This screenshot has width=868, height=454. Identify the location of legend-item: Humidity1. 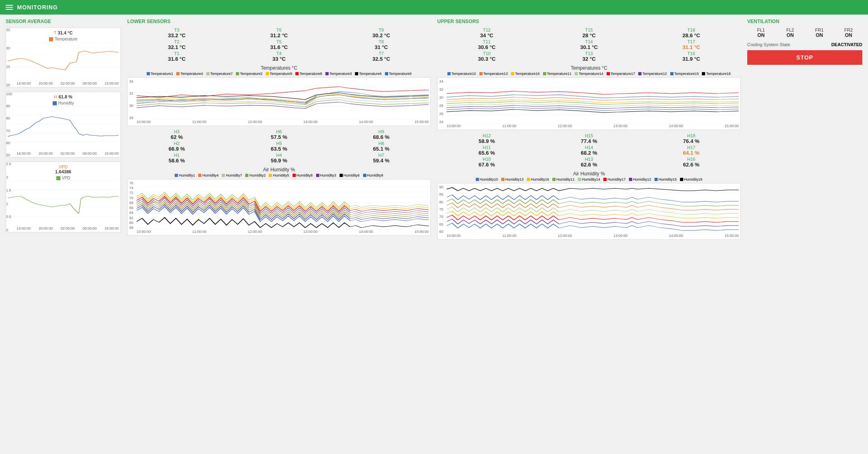
(185, 175).